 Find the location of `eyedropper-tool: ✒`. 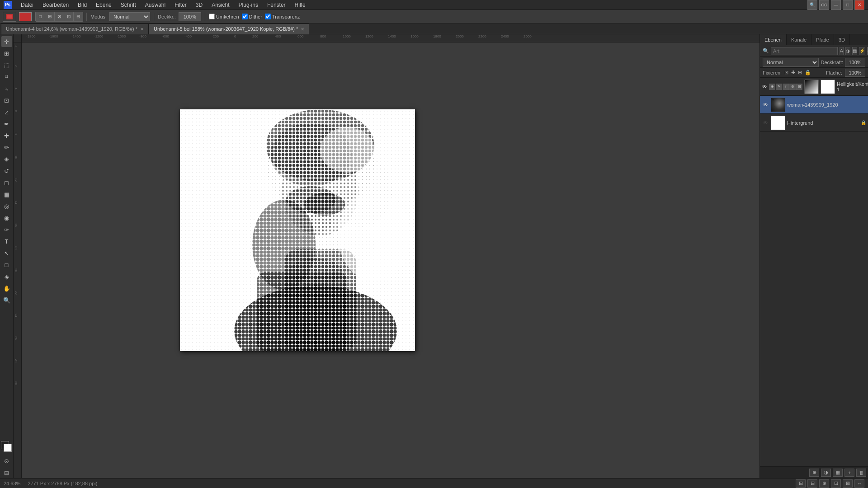

eyedropper-tool: ✒ is located at coordinates (7, 124).